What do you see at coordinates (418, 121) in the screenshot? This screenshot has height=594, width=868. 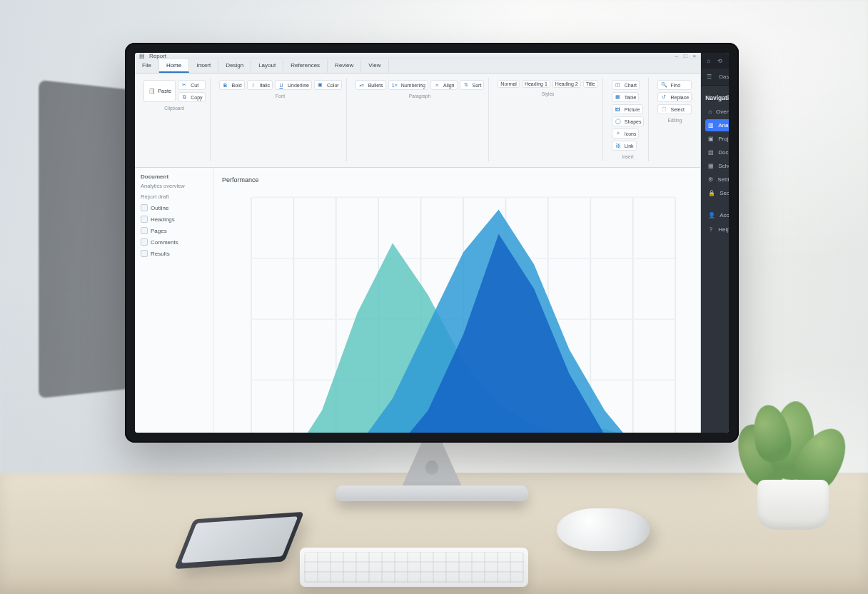 I see `ribbon: 📋Paste ✂Cut ⧉Copy Clipboard BBold IItali…` at bounding box center [418, 121].